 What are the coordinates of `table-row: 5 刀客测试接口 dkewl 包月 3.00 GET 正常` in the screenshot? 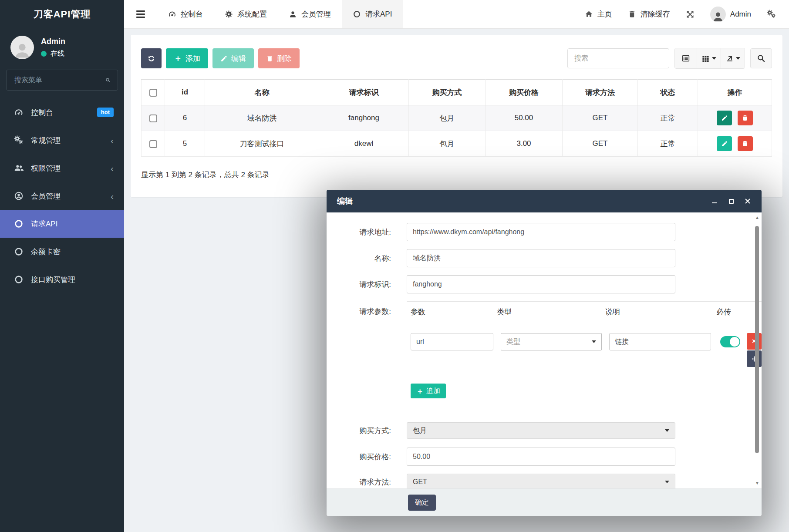 It's located at (457, 144).